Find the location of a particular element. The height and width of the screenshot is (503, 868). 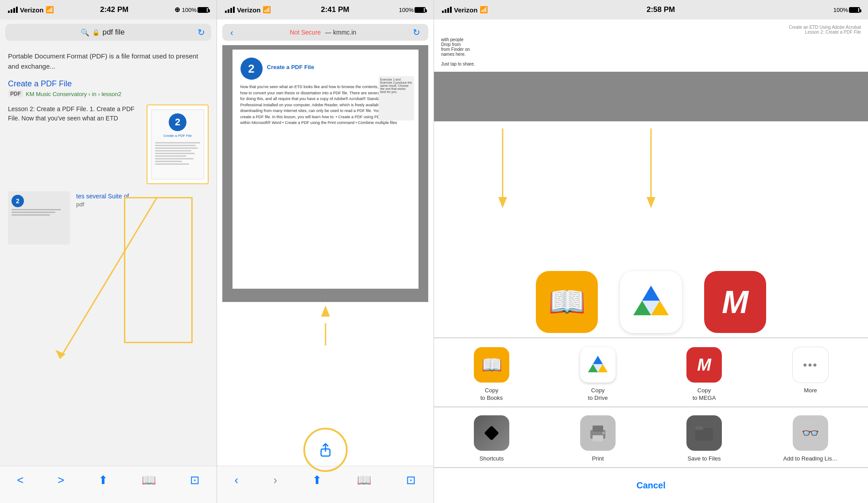

reload-button-2: ↻ is located at coordinates (416, 32).